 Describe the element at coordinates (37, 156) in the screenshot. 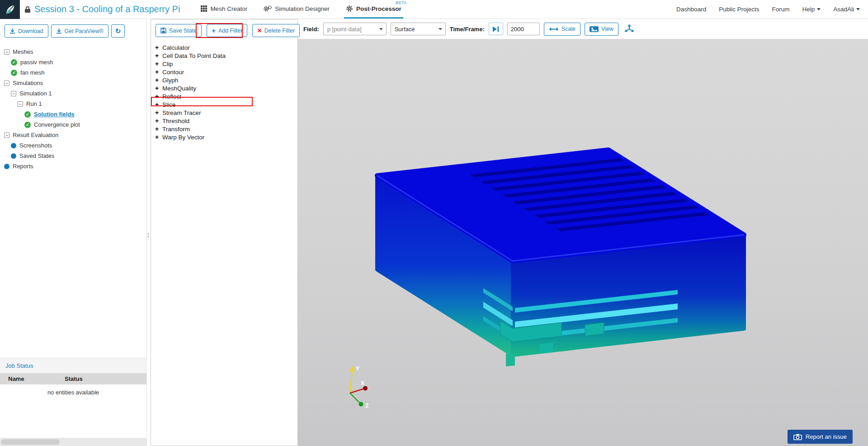

I see `tree-item-label: Saved States` at that location.